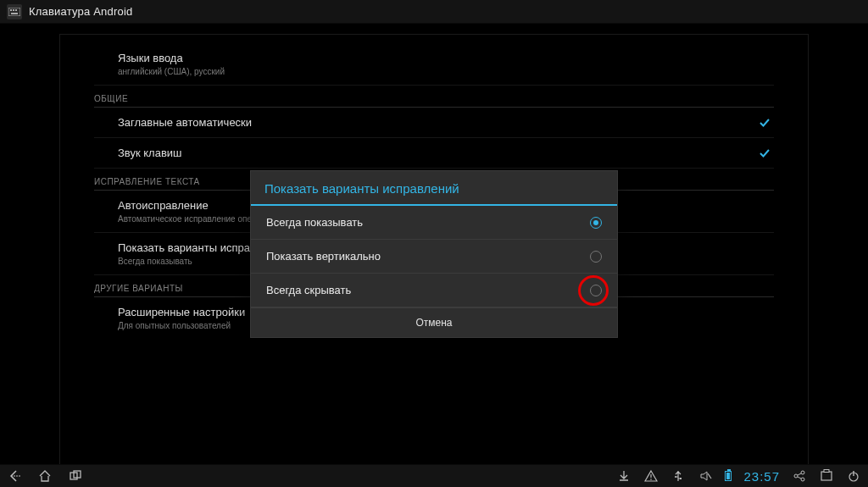 The image size is (868, 487). Describe the element at coordinates (739, 476) in the screenshot. I see `nav-right: 23:57` at that location.